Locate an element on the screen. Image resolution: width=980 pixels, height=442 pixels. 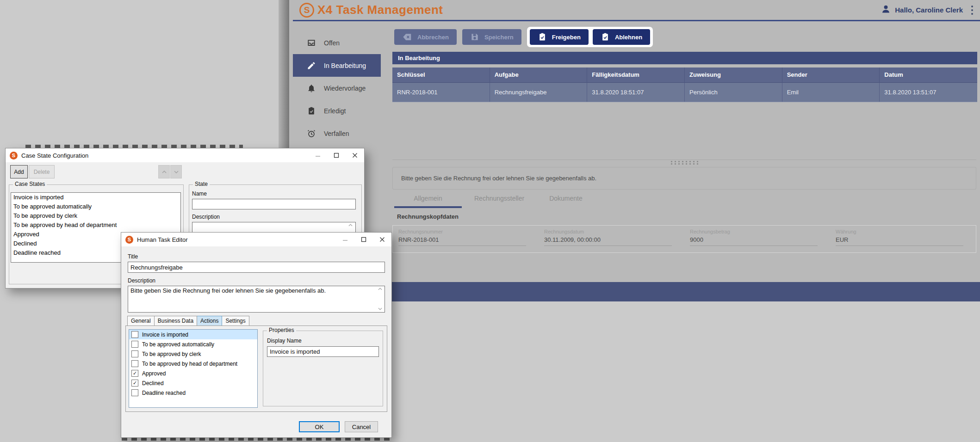
tab-allgemein: Allgemein is located at coordinates (428, 200).